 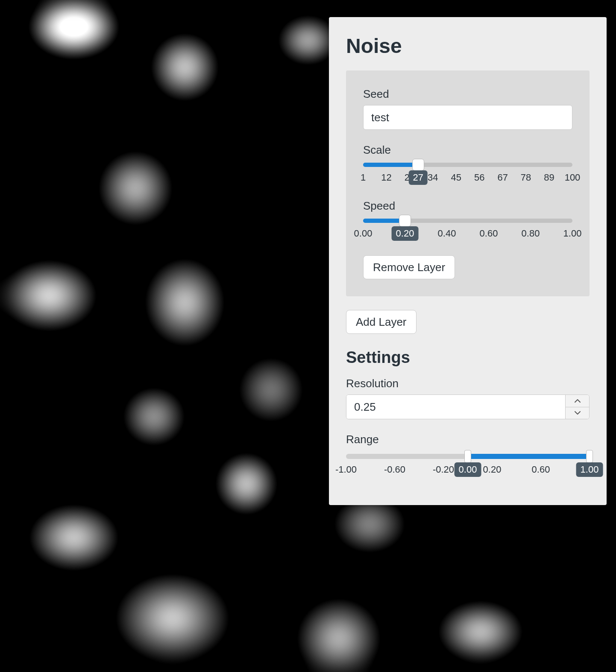 I want to click on speed-label: Speed, so click(x=468, y=206).